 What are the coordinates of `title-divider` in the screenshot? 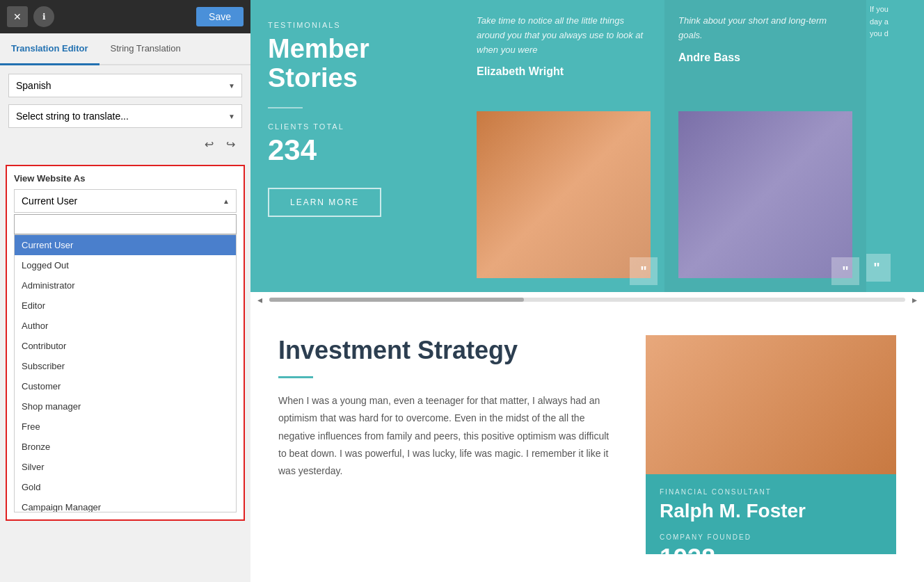 It's located at (285, 108).